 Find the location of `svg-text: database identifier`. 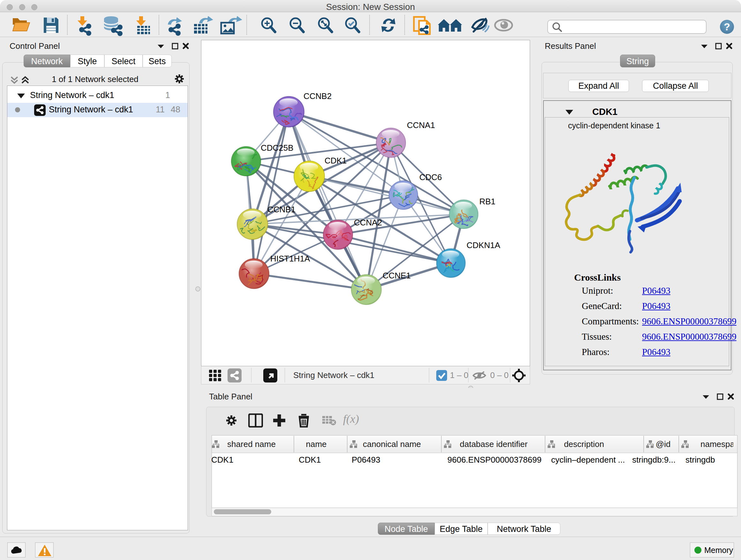

svg-text: database identifier is located at coordinates (494, 444).